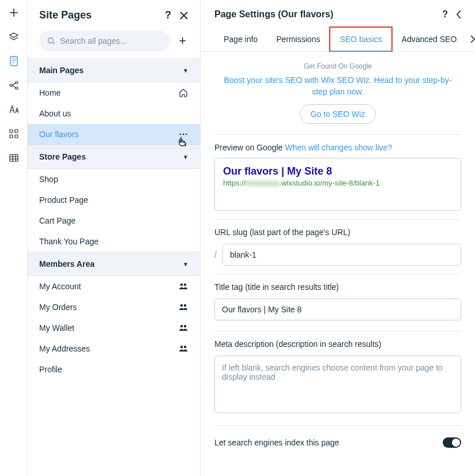  I want to click on settings-header: Page Settings (Our flavors) ?, so click(338, 13).